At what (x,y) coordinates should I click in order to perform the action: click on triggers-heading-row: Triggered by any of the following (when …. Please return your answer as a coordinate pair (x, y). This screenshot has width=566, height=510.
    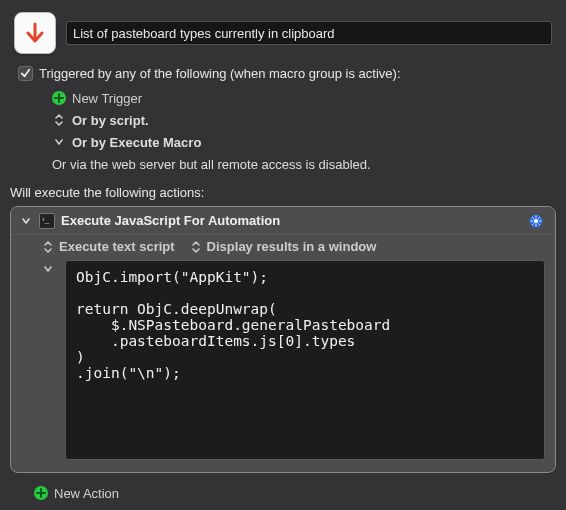
    Looking at the image, I should click on (283, 74).